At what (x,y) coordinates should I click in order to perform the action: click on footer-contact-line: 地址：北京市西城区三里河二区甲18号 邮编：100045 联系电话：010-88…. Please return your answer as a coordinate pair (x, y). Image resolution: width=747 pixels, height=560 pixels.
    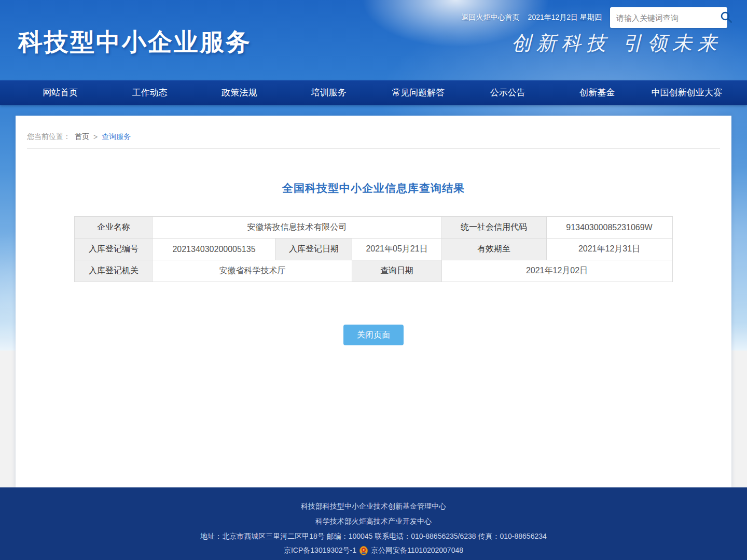
    Looking at the image, I should click on (374, 536).